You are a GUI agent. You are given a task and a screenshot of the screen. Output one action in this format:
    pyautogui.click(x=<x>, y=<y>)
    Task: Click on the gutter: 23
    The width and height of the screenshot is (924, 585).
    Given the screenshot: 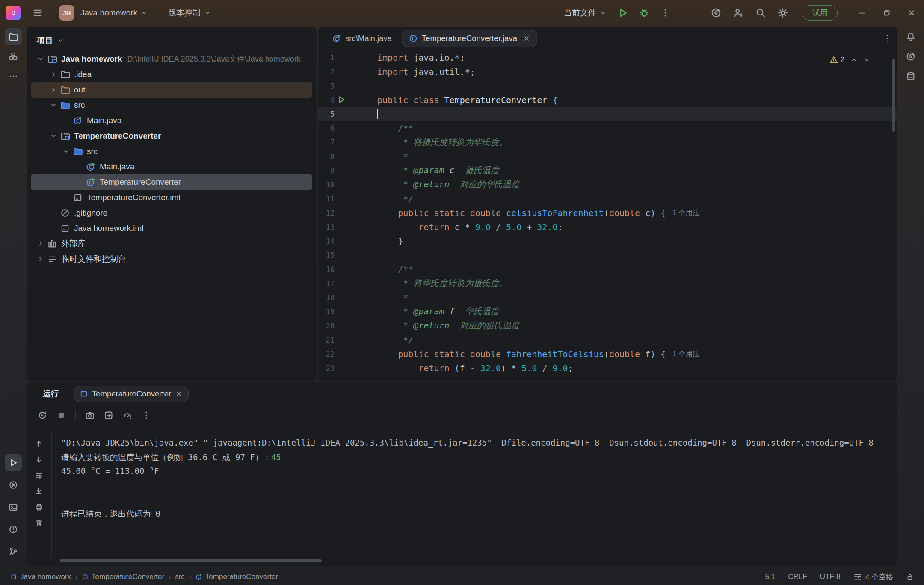 What is the action you would take?
    pyautogui.click(x=336, y=368)
    